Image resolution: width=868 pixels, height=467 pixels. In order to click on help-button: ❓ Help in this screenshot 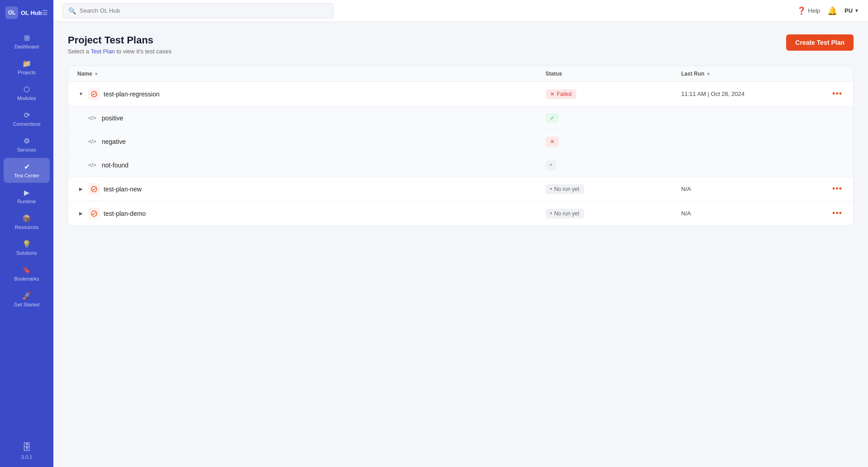, I will do `click(809, 11)`.